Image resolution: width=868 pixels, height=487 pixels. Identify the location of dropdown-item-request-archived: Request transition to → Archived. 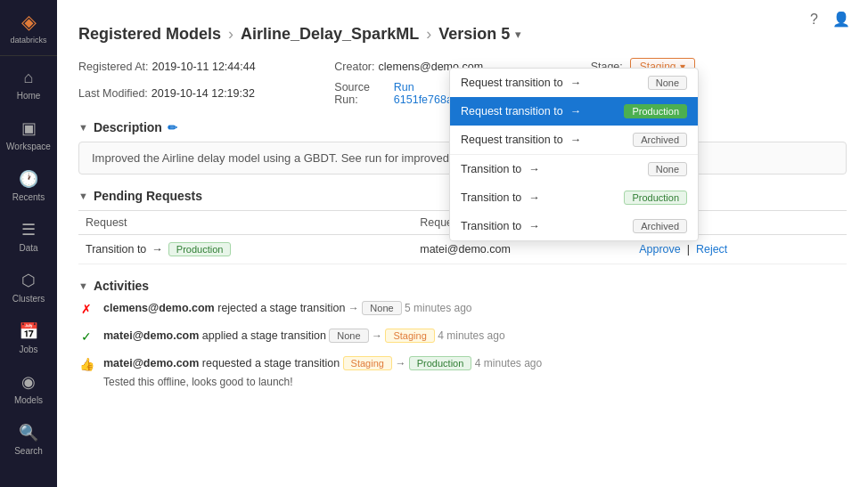
(574, 140).